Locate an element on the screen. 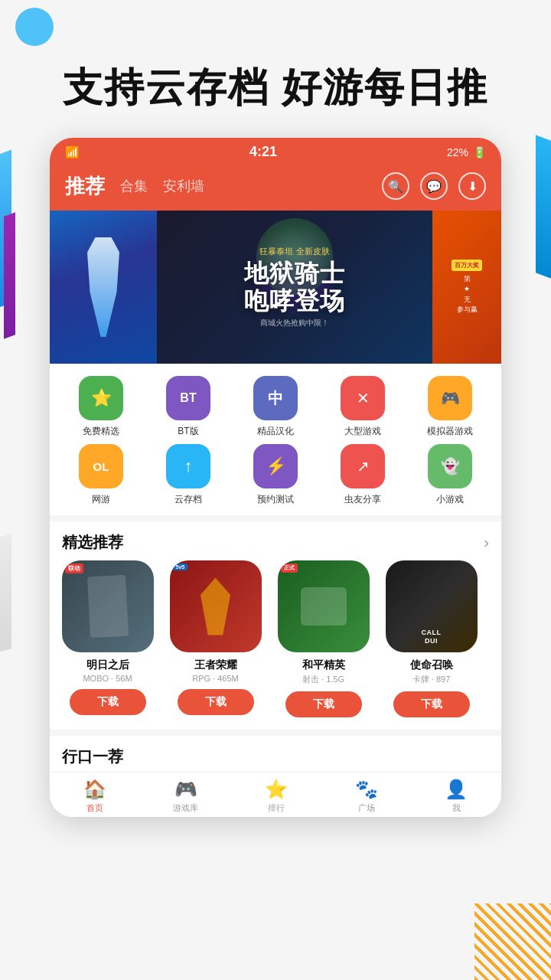  bottom-navigation: 🏠 首页 🎮 游戏库 ⭐ 排行 🐾 广场 👤 我 is located at coordinates (276, 795).